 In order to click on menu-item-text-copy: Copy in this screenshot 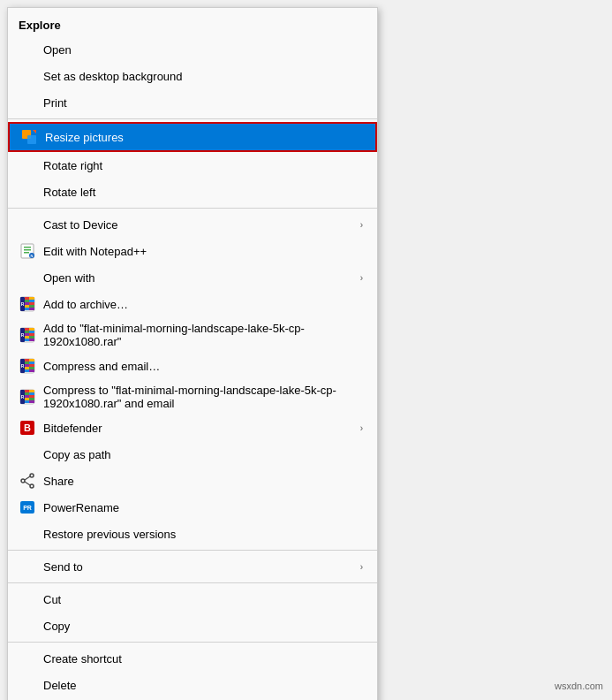, I will do `click(203, 626)`.